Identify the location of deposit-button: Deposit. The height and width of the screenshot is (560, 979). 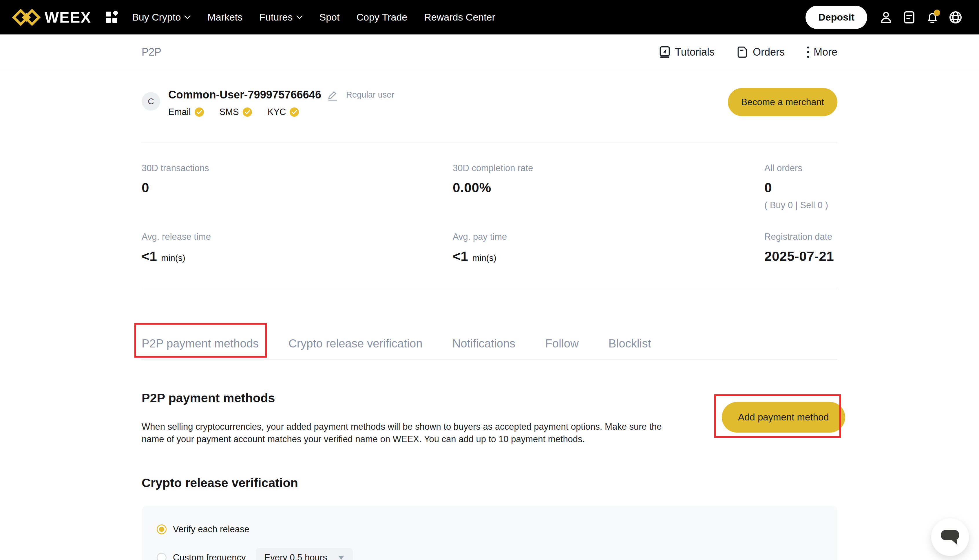
(836, 17).